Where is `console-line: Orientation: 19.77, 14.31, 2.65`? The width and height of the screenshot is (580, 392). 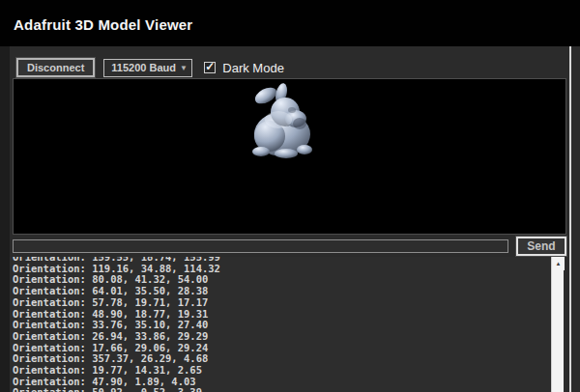
console-line: Orientation: 19.77, 14.31, 2.65 is located at coordinates (280, 371).